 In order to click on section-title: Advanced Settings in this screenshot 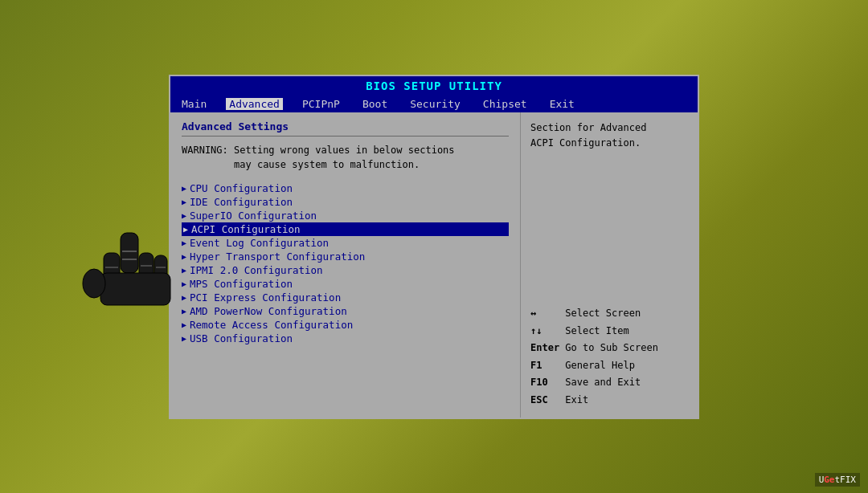, I will do `click(346, 127)`.